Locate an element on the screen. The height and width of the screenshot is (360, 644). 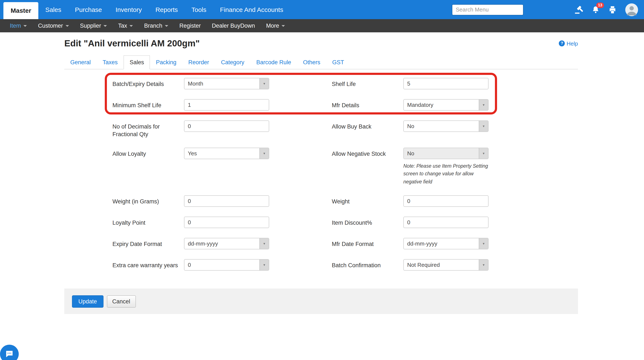
select-value: Yes is located at coordinates (222, 153).